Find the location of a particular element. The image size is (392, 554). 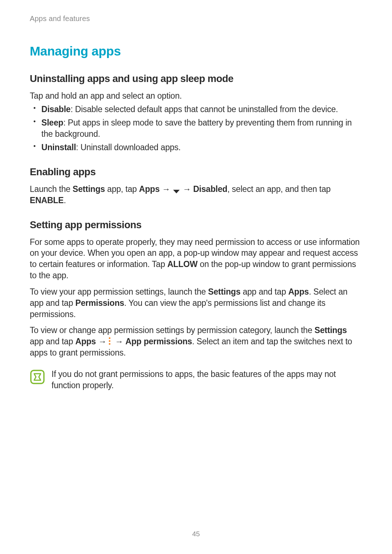

list-item: Uninstall: Uninstall downloaded apps. is located at coordinates (202, 147).